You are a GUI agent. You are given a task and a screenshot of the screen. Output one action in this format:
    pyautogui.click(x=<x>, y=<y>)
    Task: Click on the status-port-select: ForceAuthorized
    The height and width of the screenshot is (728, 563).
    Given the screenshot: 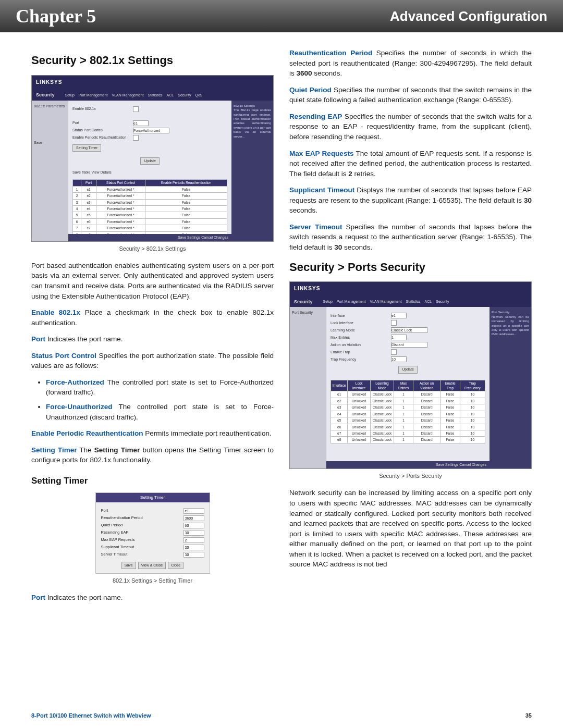 What is the action you would take?
    pyautogui.click(x=151, y=130)
    